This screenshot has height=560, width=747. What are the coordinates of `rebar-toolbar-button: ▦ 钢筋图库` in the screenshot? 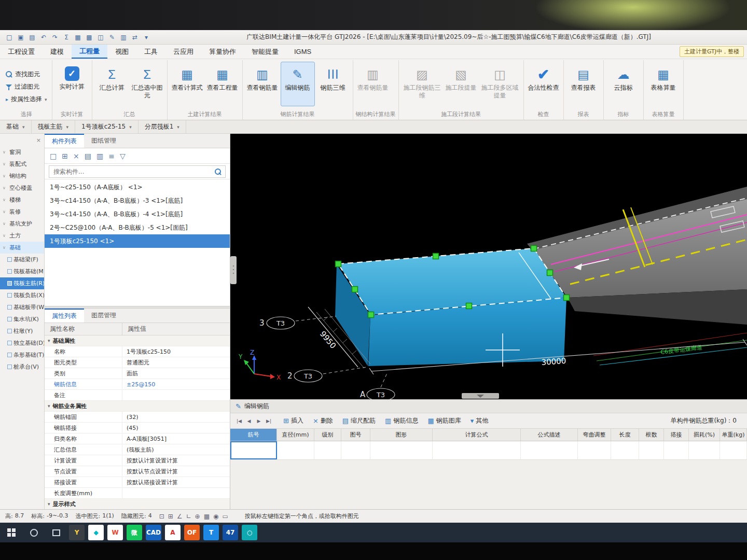 It's located at (444, 421).